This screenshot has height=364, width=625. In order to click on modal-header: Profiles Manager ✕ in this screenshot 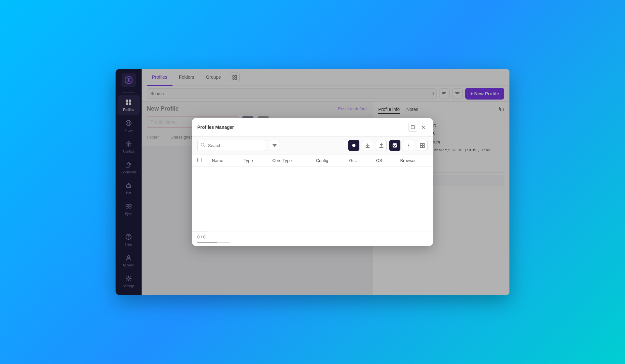, I will do `click(312, 128)`.